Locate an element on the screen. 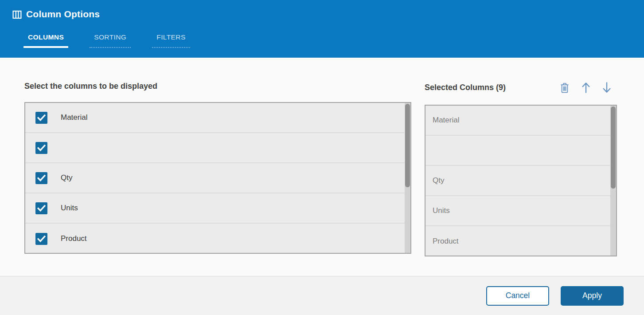 This screenshot has width=644, height=315. move-down-button is located at coordinates (607, 88).